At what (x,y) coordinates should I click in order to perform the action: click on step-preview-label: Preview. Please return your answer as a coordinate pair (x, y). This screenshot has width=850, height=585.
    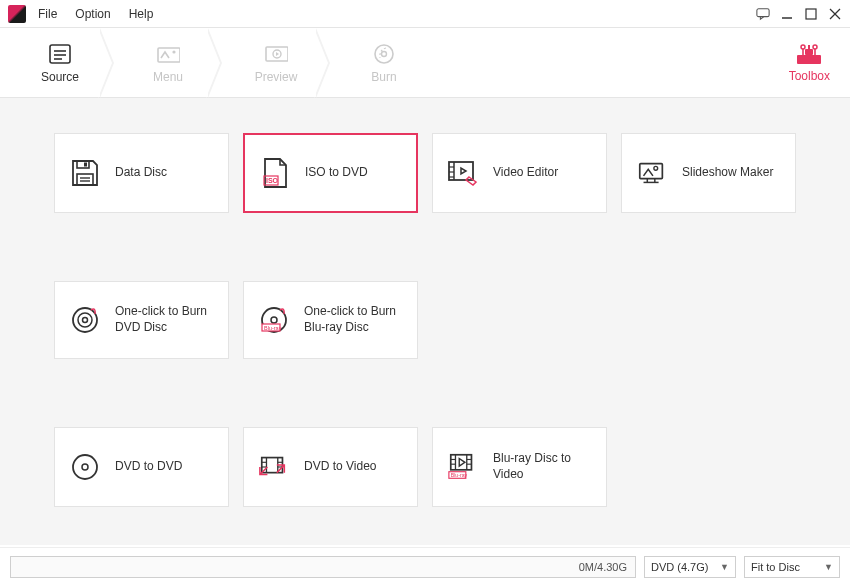
    Looking at the image, I should click on (276, 77).